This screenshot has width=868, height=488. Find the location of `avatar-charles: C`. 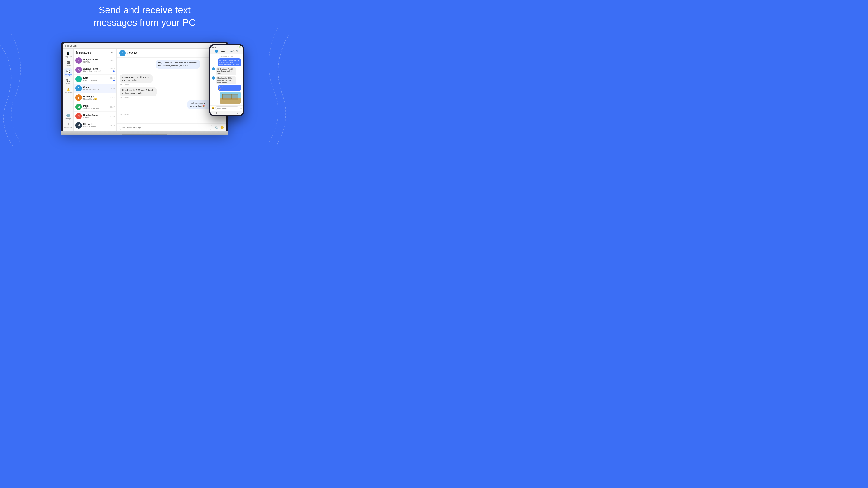

avatar-charles: C is located at coordinates (79, 116).